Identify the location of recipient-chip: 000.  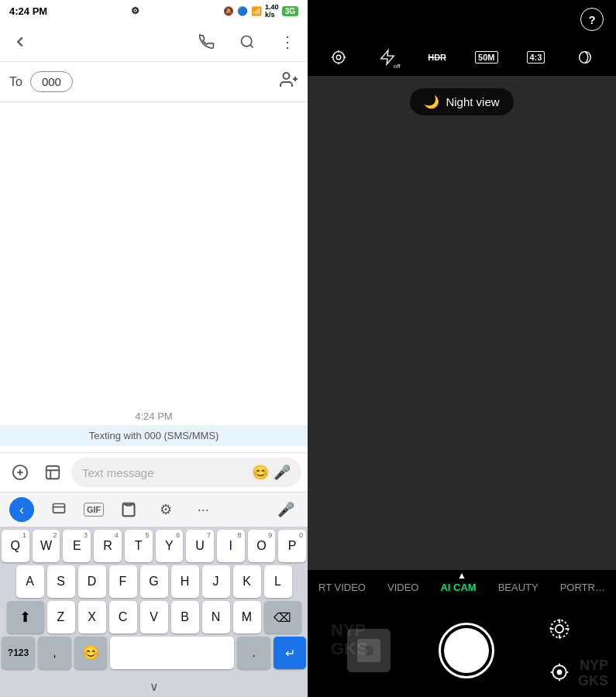
(51, 82).